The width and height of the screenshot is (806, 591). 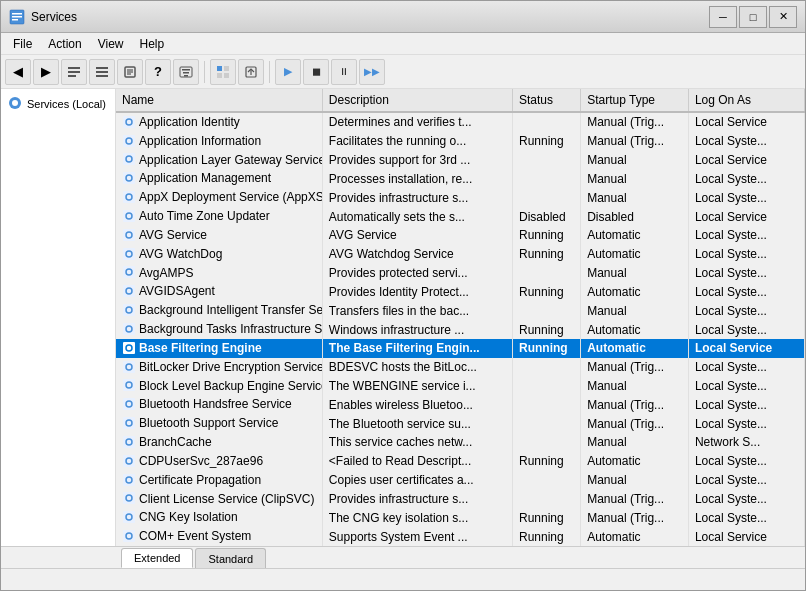 I want to click on service-name-cell: Bluetooth Support Service, so click(x=219, y=424).